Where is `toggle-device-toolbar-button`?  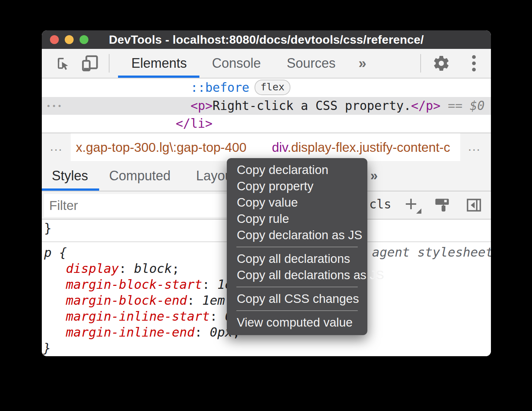
toggle-device-toolbar-button is located at coordinates (90, 63).